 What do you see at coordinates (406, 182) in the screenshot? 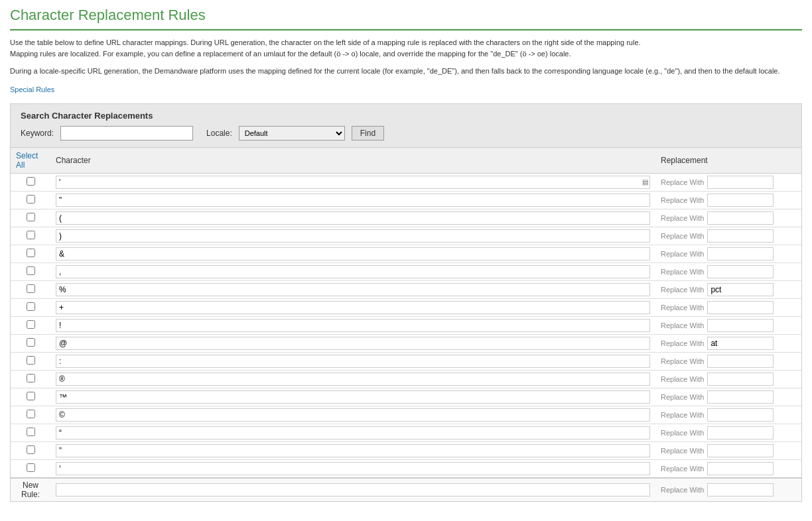
I see `table-row: ▤Replace With` at bounding box center [406, 182].